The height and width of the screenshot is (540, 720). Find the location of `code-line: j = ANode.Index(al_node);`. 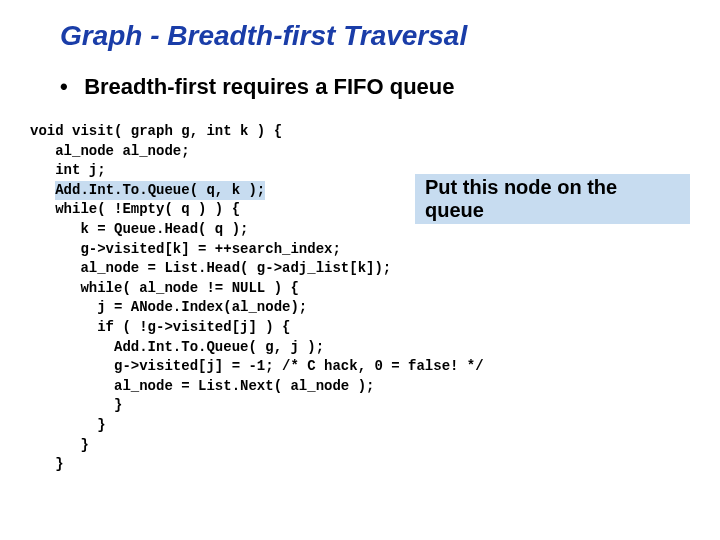

code-line: j = ANode.Index(al_node); is located at coordinates (168, 307).